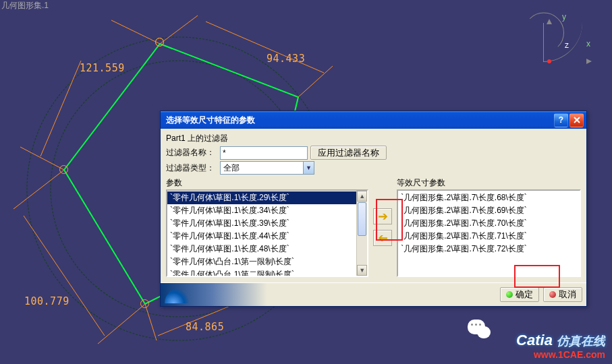 Image resolution: width=612 pixels, height=364 pixels. What do you see at coordinates (362, 233) in the screenshot?
I see `scrollbar: ▲ ▼` at bounding box center [362, 233].